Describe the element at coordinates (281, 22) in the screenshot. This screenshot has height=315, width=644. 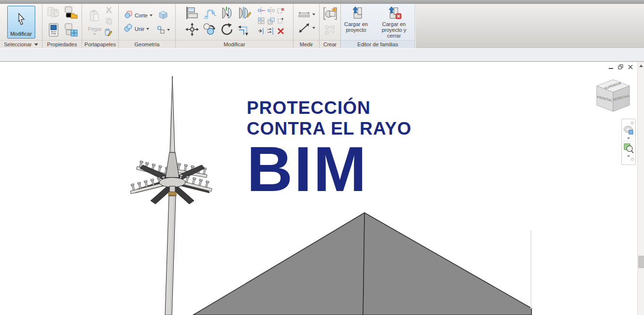
I see `pin-icon` at that location.